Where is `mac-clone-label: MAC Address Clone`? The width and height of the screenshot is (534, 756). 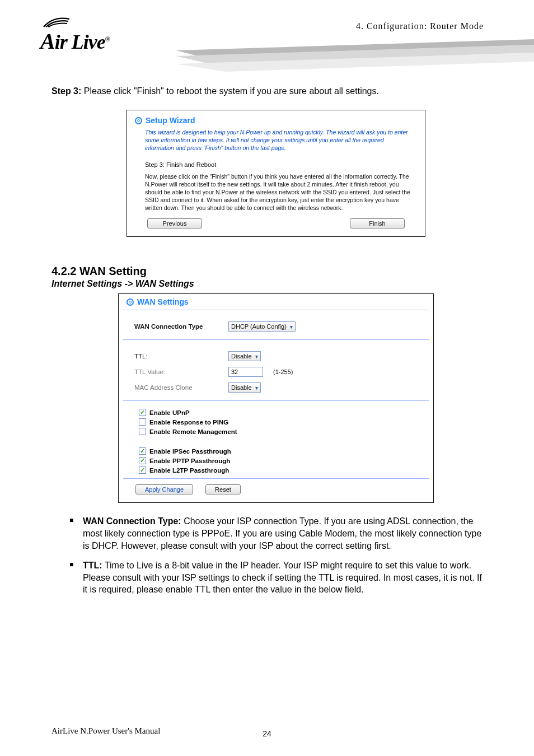
mac-clone-label: MAC Address Clone is located at coordinates (181, 388).